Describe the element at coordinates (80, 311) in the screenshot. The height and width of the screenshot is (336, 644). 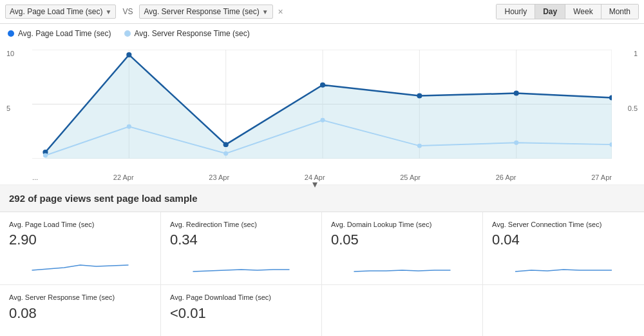
I see `metric-card-serverresponse: Avg. Server Response Time (sec) 0.08` at that location.